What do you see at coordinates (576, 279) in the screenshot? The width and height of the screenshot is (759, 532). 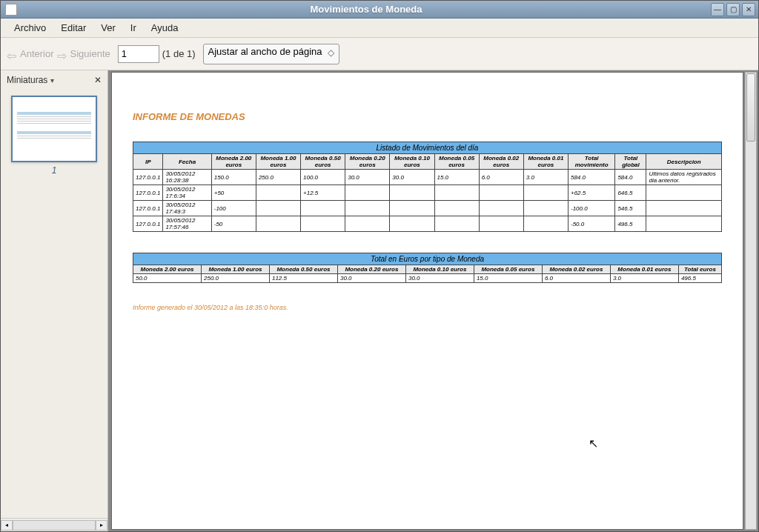 I see `table-cell: 6.0` at bounding box center [576, 279].